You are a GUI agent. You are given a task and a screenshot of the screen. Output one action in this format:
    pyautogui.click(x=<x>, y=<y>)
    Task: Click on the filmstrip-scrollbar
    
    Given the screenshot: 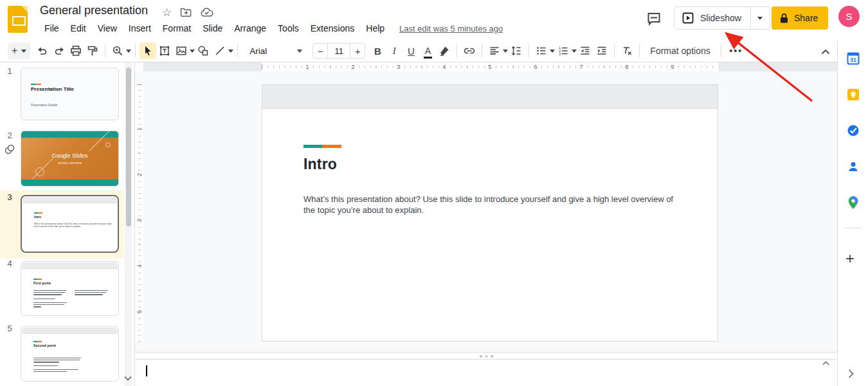 What is the action you would take?
    pyautogui.click(x=129, y=224)
    